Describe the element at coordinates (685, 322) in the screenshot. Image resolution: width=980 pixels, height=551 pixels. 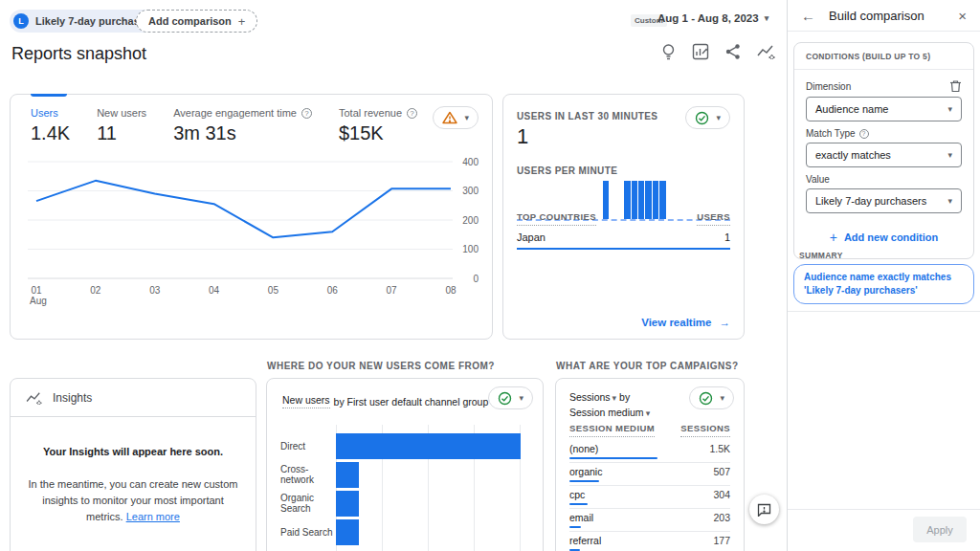
I see `view-realtime-link: View realtime →` at that location.